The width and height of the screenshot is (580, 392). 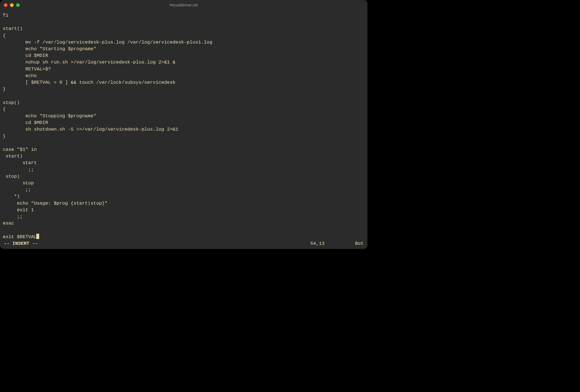 What do you see at coordinates (184, 177) in the screenshot?
I see `code-line: stop)` at bounding box center [184, 177].